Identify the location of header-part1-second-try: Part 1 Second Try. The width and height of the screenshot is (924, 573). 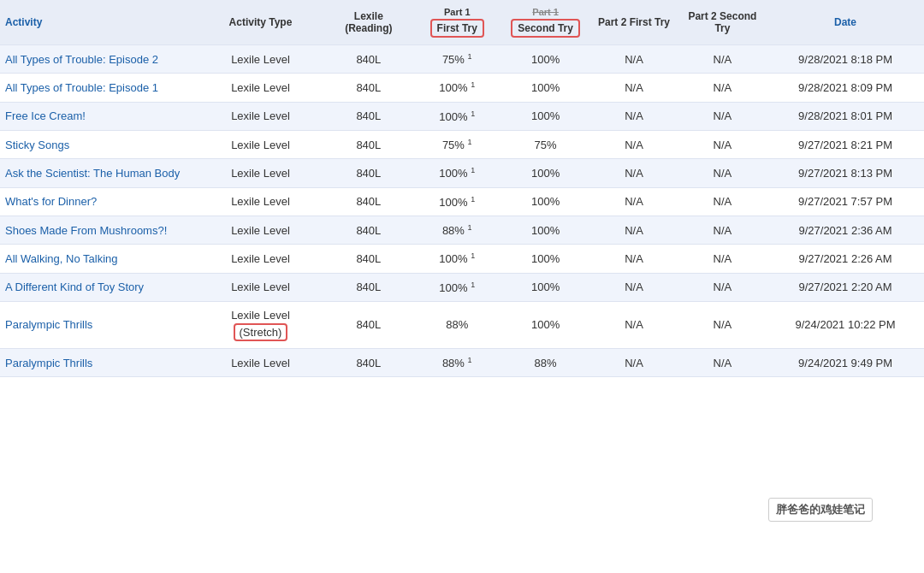
(546, 22).